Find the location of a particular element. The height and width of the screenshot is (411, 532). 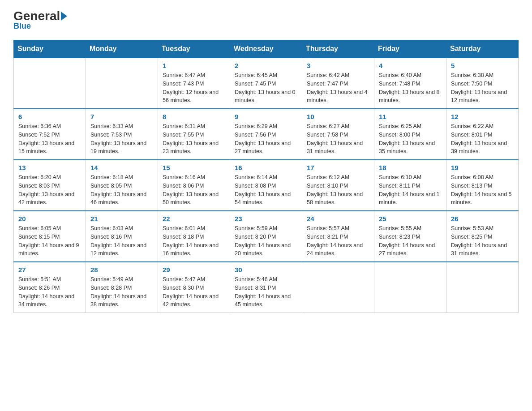

day-number: 1 is located at coordinates (194, 65).